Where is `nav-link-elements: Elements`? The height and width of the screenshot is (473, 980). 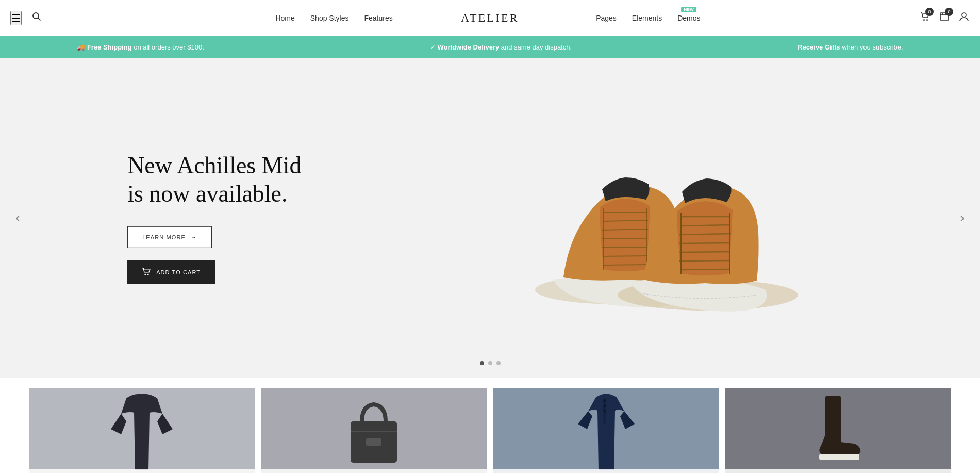
nav-link-elements: Elements is located at coordinates (647, 18).